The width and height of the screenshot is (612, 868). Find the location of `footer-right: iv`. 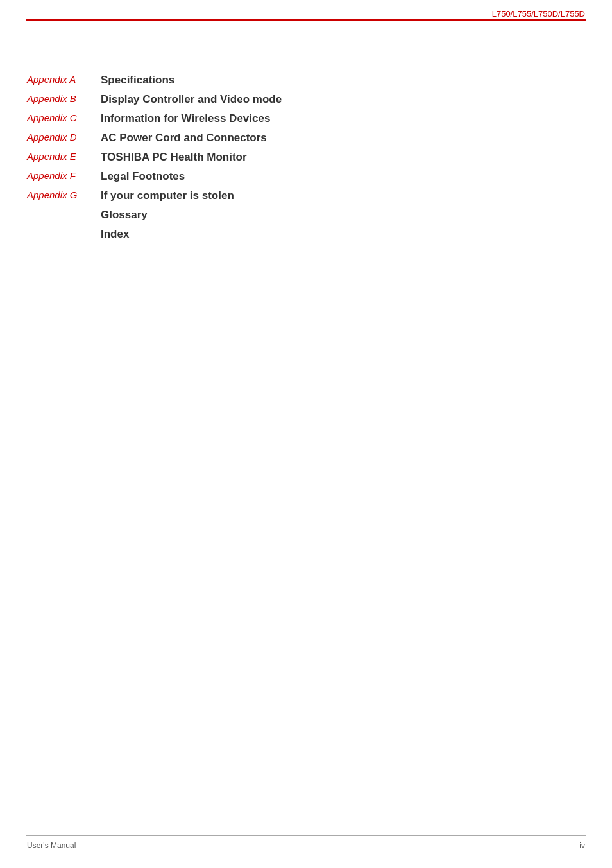

footer-right: iv is located at coordinates (582, 846).